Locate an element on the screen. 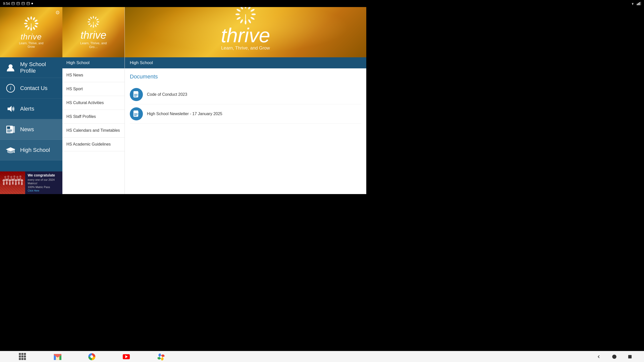 The width and height of the screenshot is (644, 362). right-hero-tagline: Learn, Thrive, and Grow is located at coordinates (246, 48).